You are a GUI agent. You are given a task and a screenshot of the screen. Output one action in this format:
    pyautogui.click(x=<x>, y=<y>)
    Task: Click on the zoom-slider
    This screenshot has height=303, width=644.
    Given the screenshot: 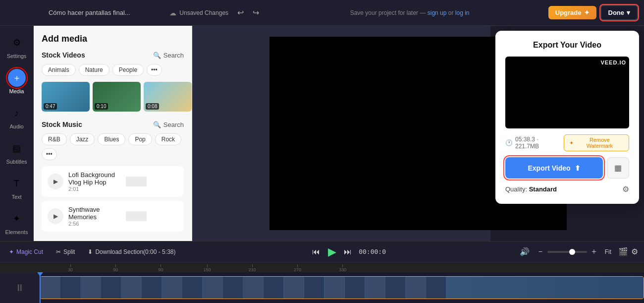 What is the action you would take?
    pyautogui.click(x=567, y=252)
    